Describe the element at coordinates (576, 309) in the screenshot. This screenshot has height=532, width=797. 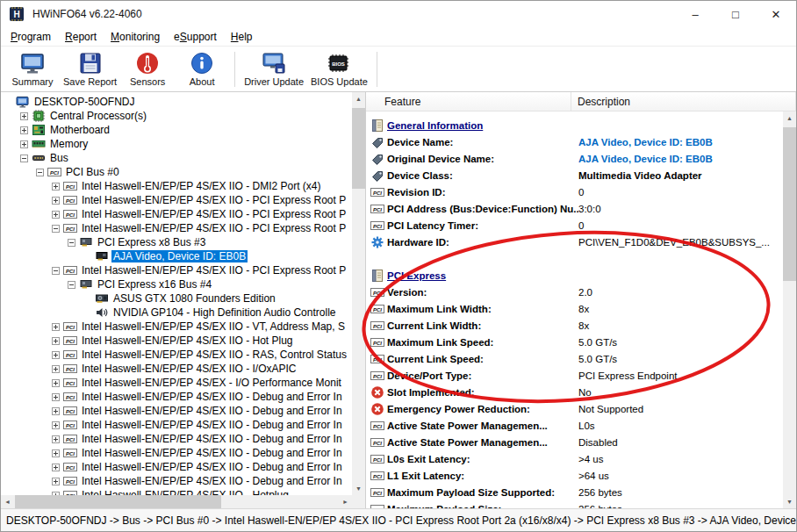
I see `detail-row: PCIMaximum Link Width:8x` at that location.